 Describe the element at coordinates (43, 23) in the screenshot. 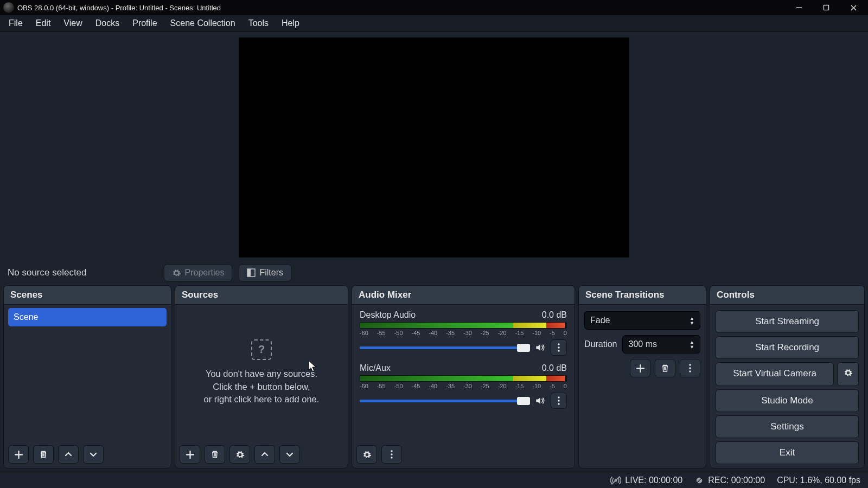

I see `menu-edit: Edit` at that location.